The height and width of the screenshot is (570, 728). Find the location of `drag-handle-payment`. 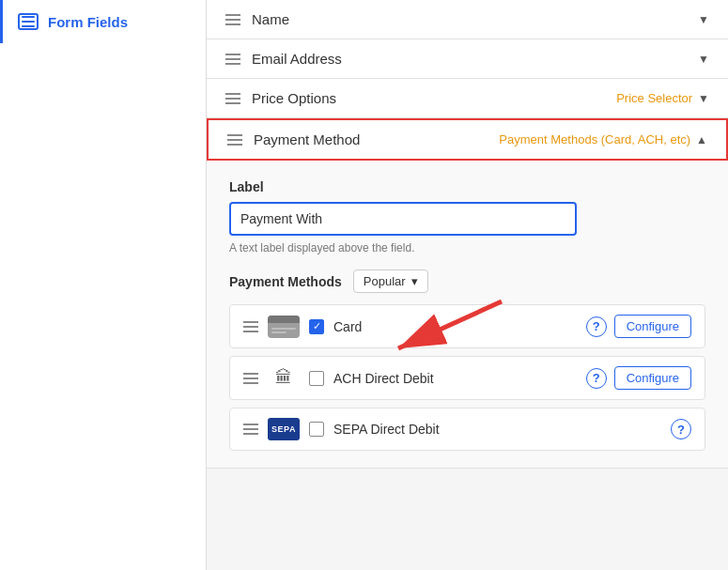

drag-handle-payment is located at coordinates (235, 140).